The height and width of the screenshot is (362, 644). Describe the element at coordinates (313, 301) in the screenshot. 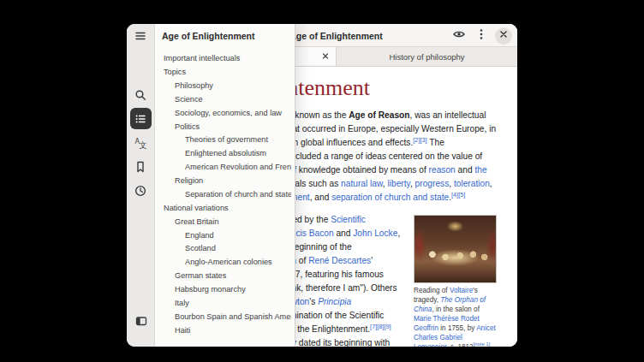

I see `text-segment: 's` at that location.